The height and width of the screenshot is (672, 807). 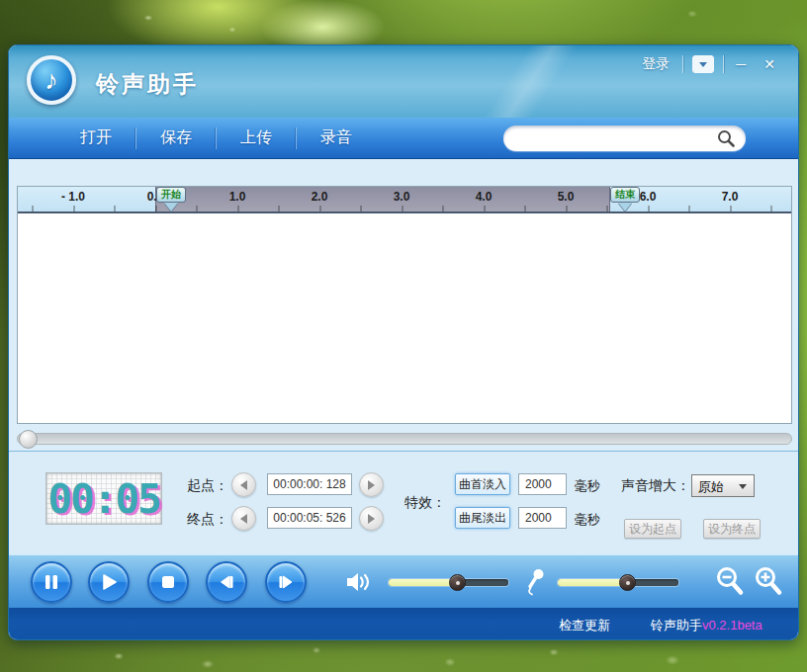 I want to click on time-display: 00:05, so click(x=104, y=498).